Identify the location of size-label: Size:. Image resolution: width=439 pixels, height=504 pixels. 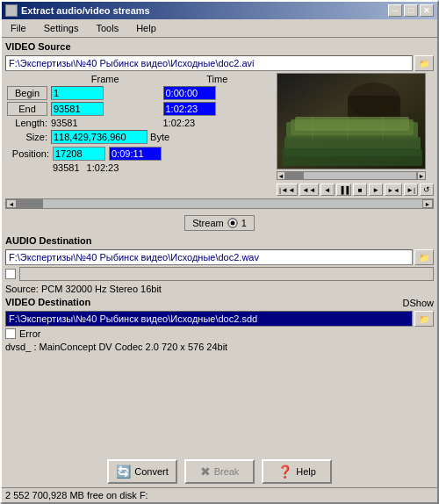
(27, 137).